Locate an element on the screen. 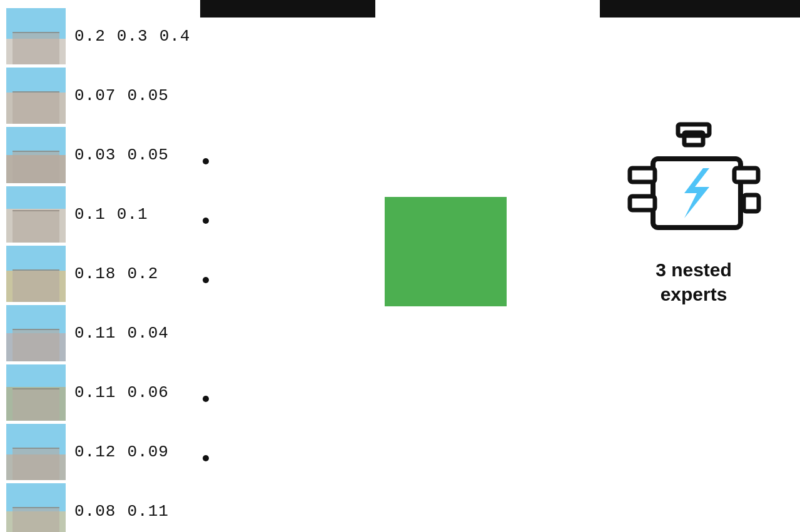 The image size is (800, 532). vit-panel: 3 nestedexperts is located at coordinates (694, 209).